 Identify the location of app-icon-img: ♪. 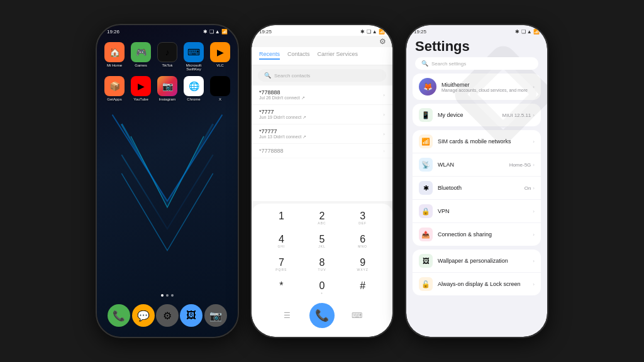
(167, 52).